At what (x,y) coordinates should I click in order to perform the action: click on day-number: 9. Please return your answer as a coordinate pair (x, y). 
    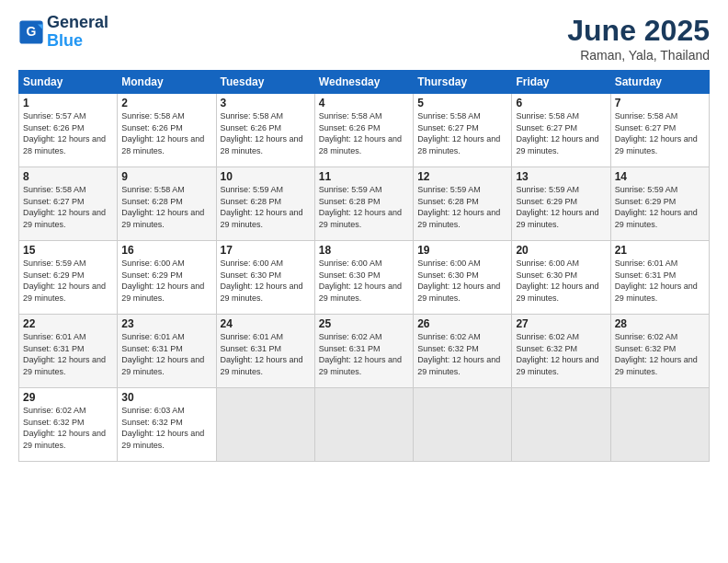
    Looking at the image, I should click on (166, 177).